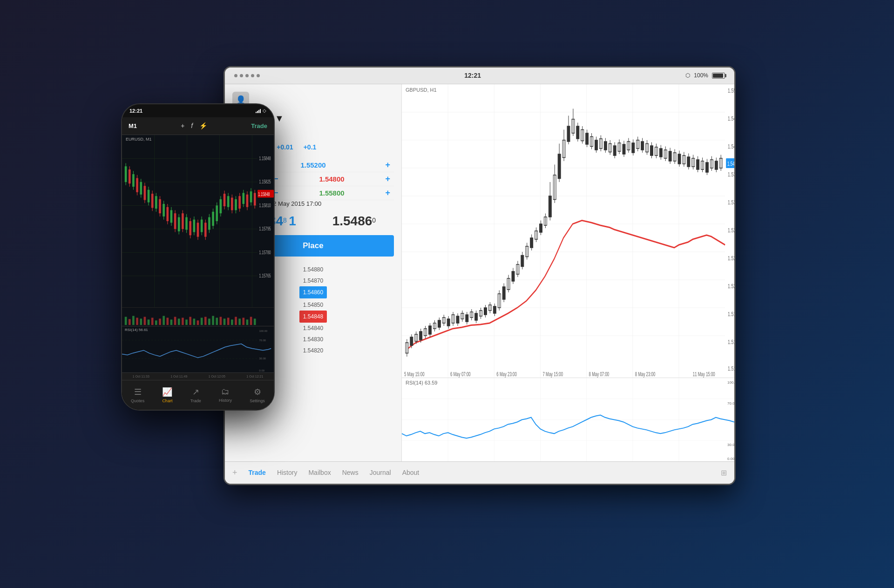 This screenshot has height=588, width=894. What do you see at coordinates (196, 401) in the screenshot?
I see `phone-nav-trade-label: Trade` at bounding box center [196, 401].